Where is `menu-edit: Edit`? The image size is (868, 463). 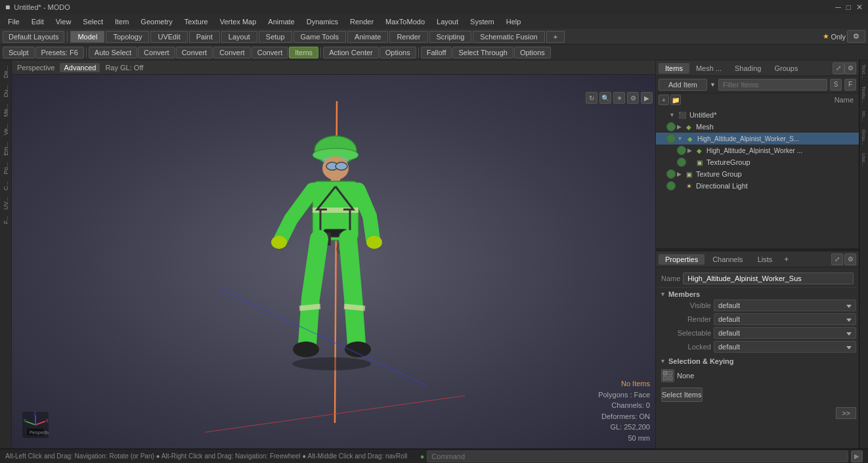 menu-edit: Edit is located at coordinates (38, 22).